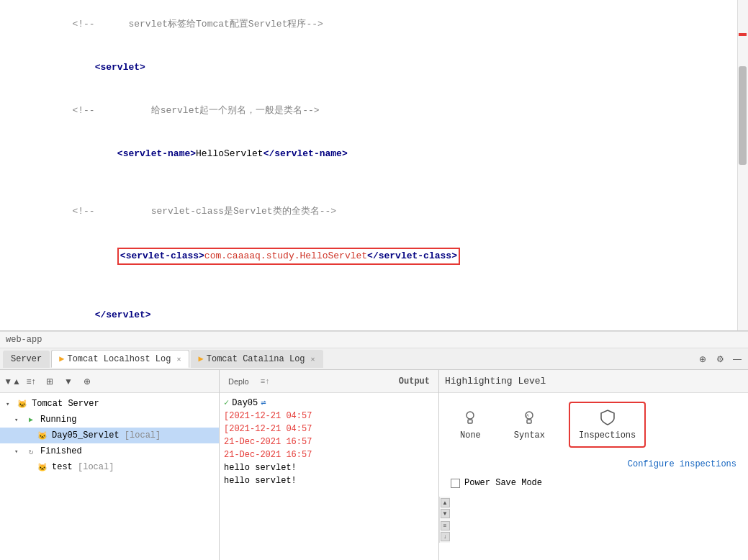  What do you see at coordinates (374, 111) in the screenshot?
I see `code-line: <!-- 给servlet起一个别名，一般是类名-->` at bounding box center [374, 111].